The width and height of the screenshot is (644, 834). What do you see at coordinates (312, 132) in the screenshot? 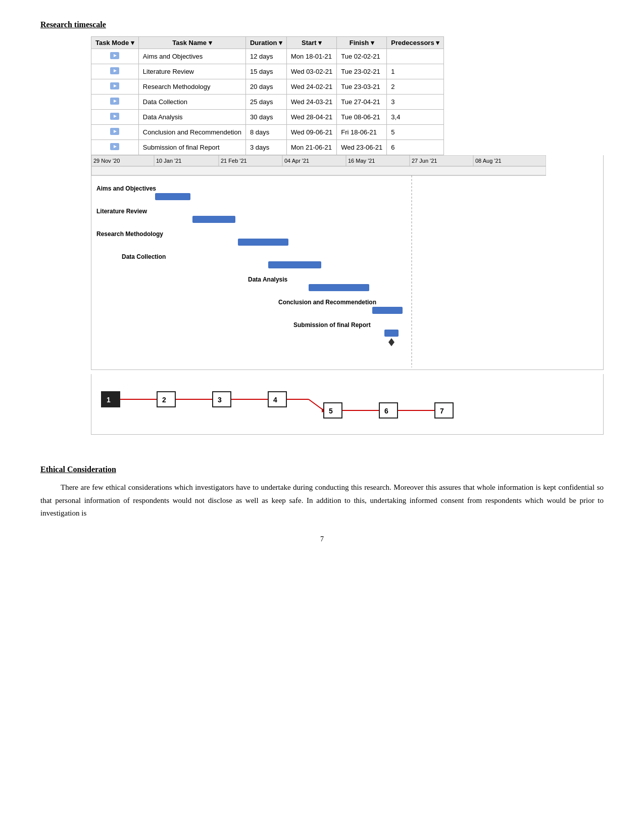
I see `start-cell: Wed 09-06-21` at bounding box center [312, 132].